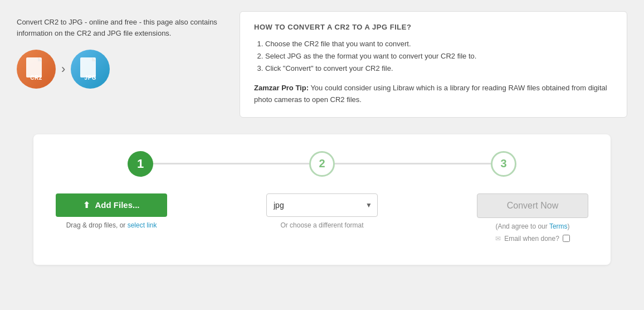 Image resolution: width=644 pixels, height=310 pixels. Describe the element at coordinates (322, 205) in the screenshot. I see `format-select: jpg png gif bmp tiff webp` at that location.